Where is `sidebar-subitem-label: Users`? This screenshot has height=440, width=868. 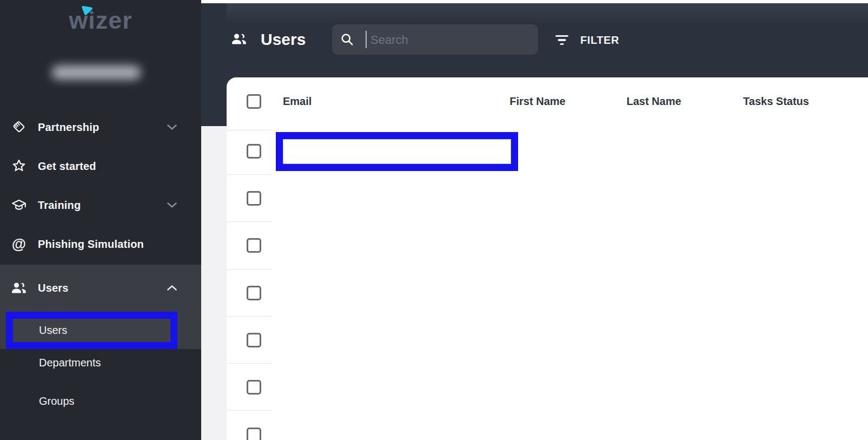
sidebar-subitem-label: Users is located at coordinates (53, 330).